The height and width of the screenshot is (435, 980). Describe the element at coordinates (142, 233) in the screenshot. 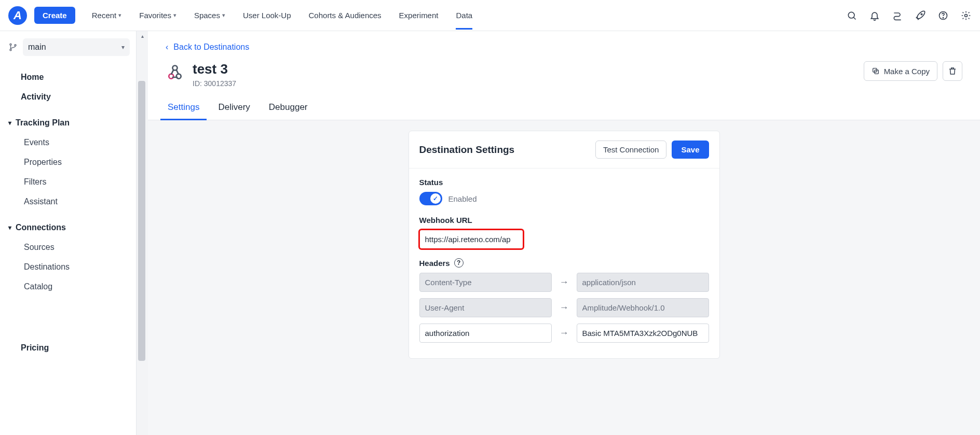

I see `sidebar-scrollbar: ▴` at that location.